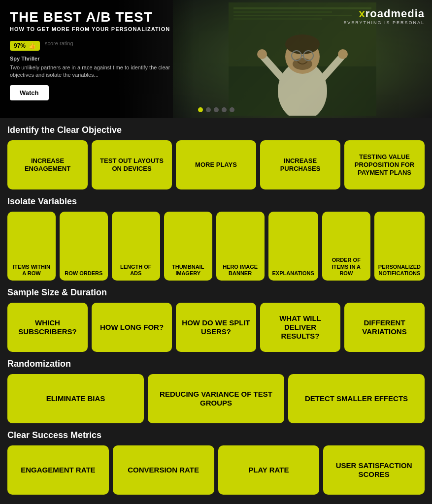 This screenshot has width=432, height=504. Describe the element at coordinates (58, 470) in the screenshot. I see `metric-card-engagement: ENGAGEMENT RATE` at that location.